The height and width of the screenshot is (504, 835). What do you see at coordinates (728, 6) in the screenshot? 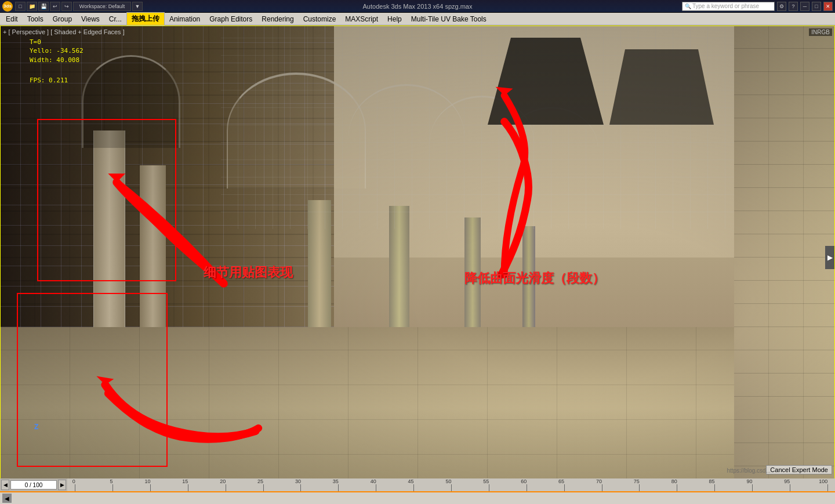
I see `search-box: 🔍 Type a keyword or phrase` at bounding box center [728, 6].